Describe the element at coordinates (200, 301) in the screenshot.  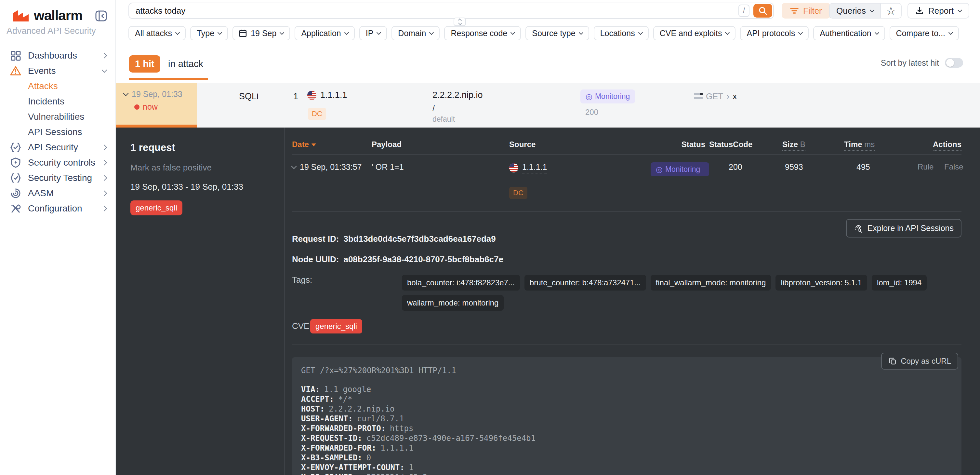
I see `details-summary-column: 1 request Mark as false positive 19 Sep,…` at that location.